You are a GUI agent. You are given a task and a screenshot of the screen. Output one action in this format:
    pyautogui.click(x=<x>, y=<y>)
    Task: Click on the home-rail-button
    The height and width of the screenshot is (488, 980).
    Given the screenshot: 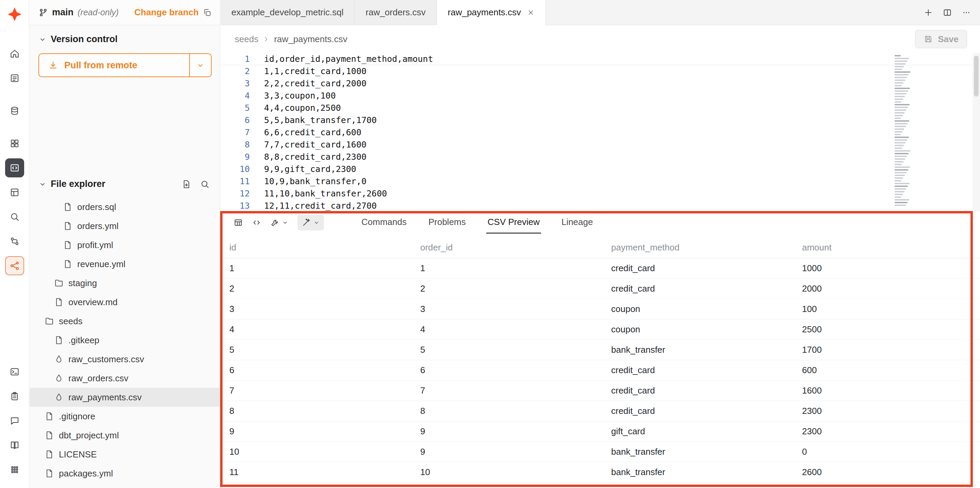 What is the action you would take?
    pyautogui.click(x=14, y=54)
    